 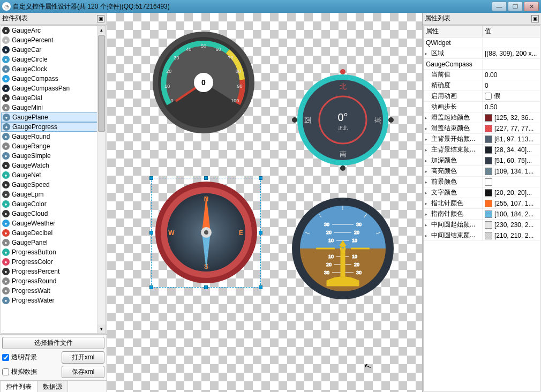 I want to click on prop-cover-end: ▸滑盖结束颜色[227, 77, 77..., so click(x=482, y=129).